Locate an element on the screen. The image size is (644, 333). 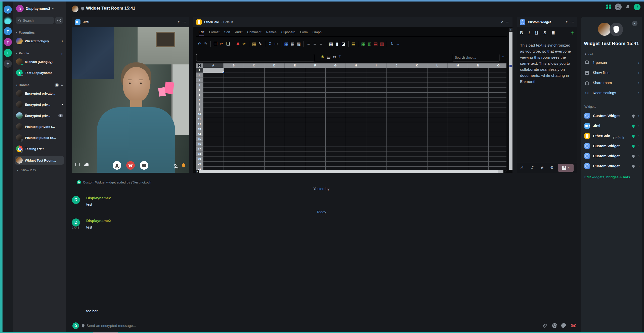
row-header: 2 is located at coordinates (199, 75).